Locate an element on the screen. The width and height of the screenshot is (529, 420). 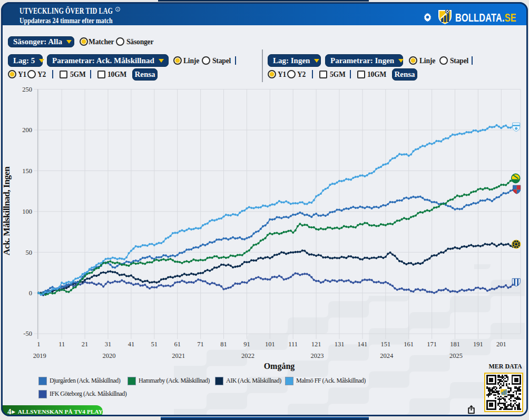
svg-text: 0 is located at coordinates (31, 293).